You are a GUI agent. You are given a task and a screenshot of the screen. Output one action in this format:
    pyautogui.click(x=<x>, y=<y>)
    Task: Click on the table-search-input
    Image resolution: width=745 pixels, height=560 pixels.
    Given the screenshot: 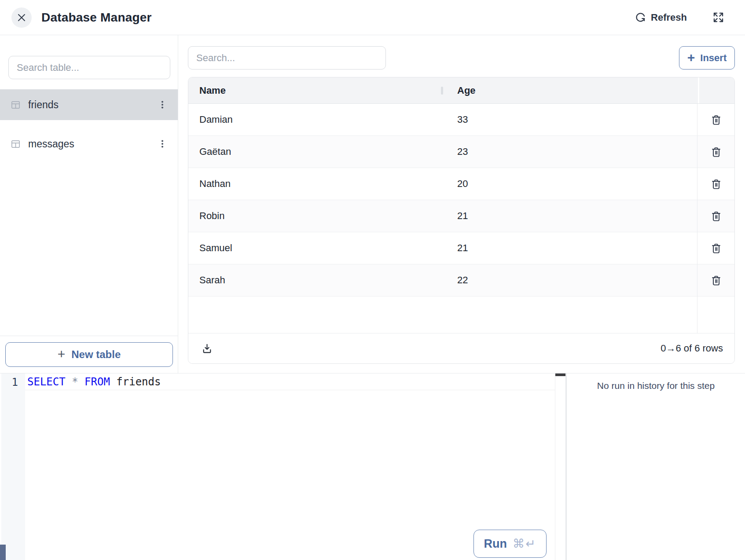 What is the action you would take?
    pyautogui.click(x=89, y=68)
    